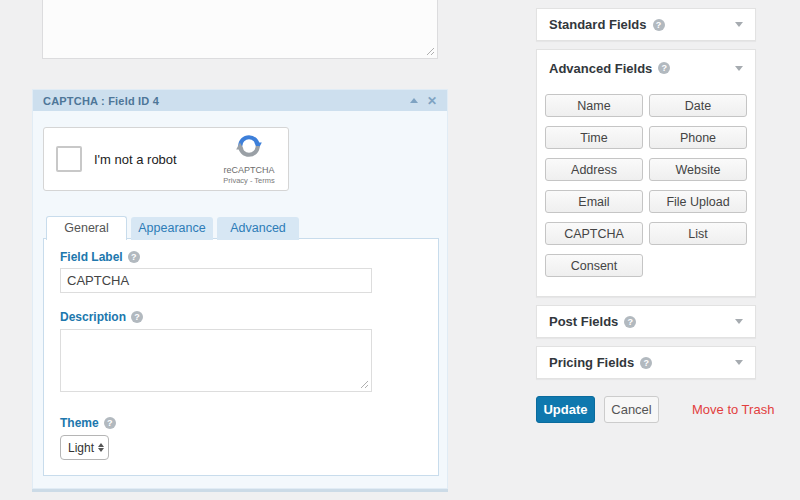 The width and height of the screenshot is (800, 500). Describe the element at coordinates (249, 146) in the screenshot. I see `recaptcha-icon` at that location.